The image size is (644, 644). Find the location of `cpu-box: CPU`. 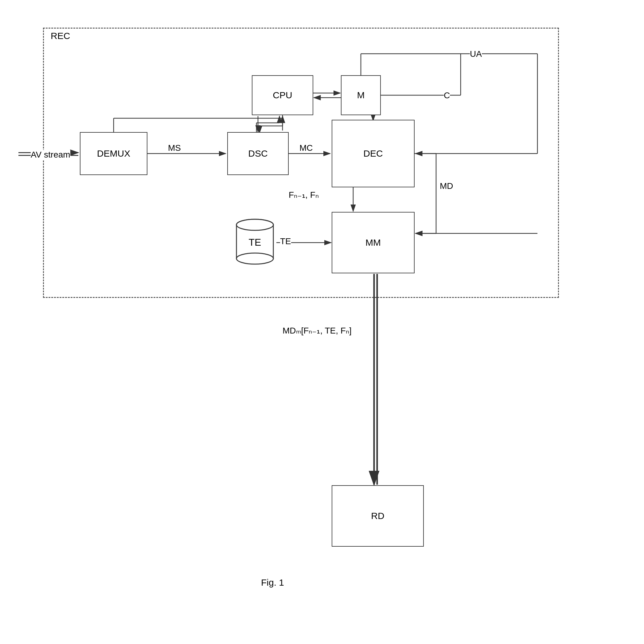

cpu-box: CPU is located at coordinates (283, 95).